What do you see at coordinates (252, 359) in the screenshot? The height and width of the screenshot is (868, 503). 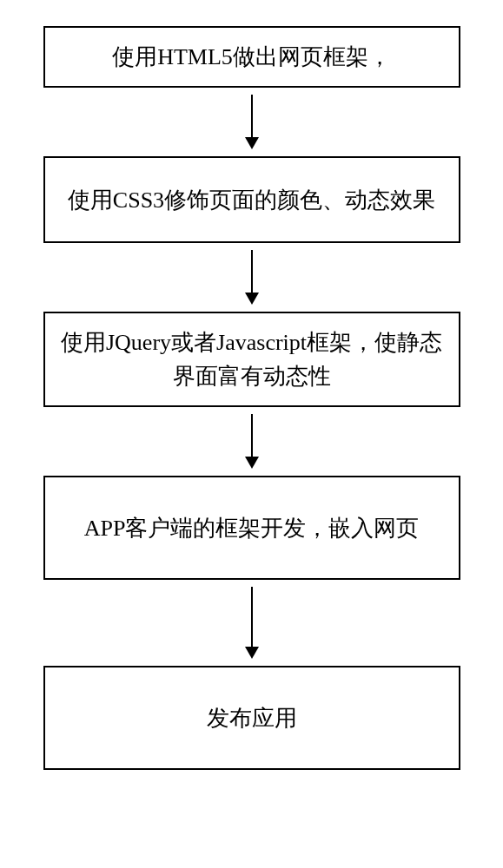 I see `step-box-3: 使用JQuery或者Javascript框架，使静态界面富有动态性` at bounding box center [252, 359].